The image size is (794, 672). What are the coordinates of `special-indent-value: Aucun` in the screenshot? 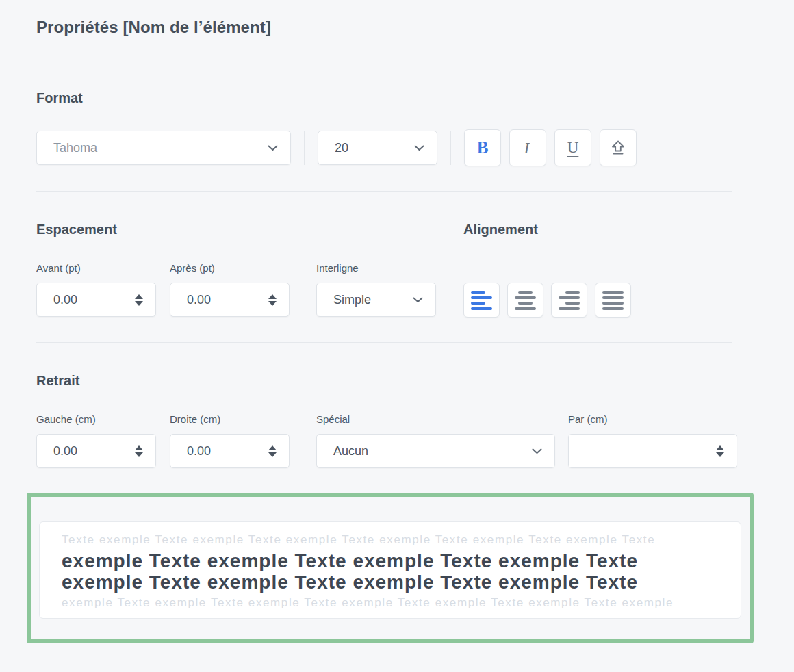 It's located at (428, 452).